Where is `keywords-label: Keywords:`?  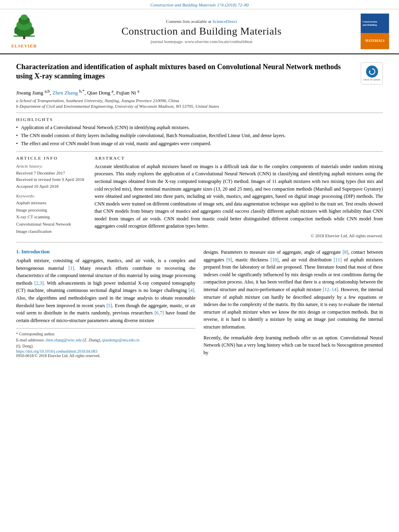
keywords-label: Keywords: is located at coordinates (51, 196).